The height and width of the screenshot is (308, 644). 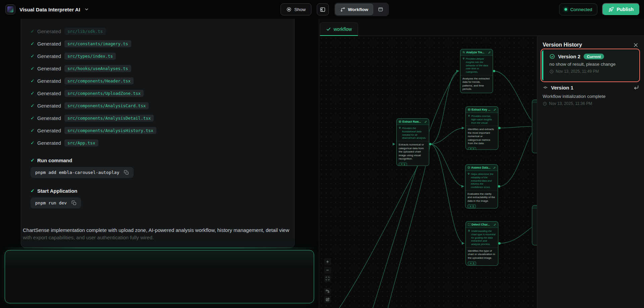 I want to click on eye-icon, so click(x=289, y=9).